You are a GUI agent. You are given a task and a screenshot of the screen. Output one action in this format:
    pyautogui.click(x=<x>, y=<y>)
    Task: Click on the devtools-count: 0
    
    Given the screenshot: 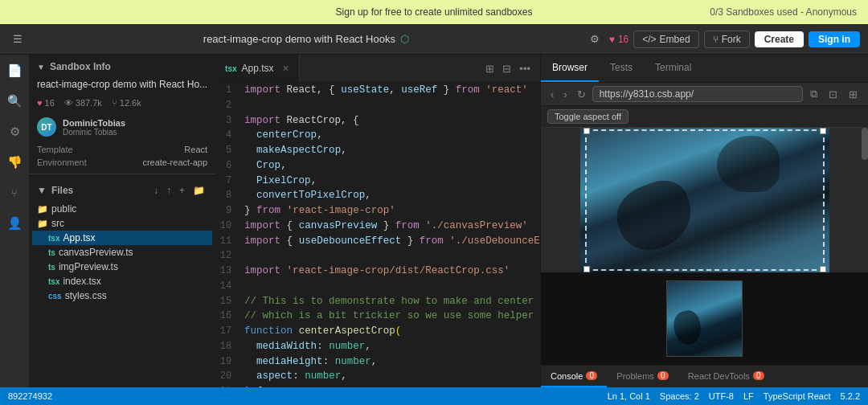 What is the action you would take?
    pyautogui.click(x=759, y=376)
    